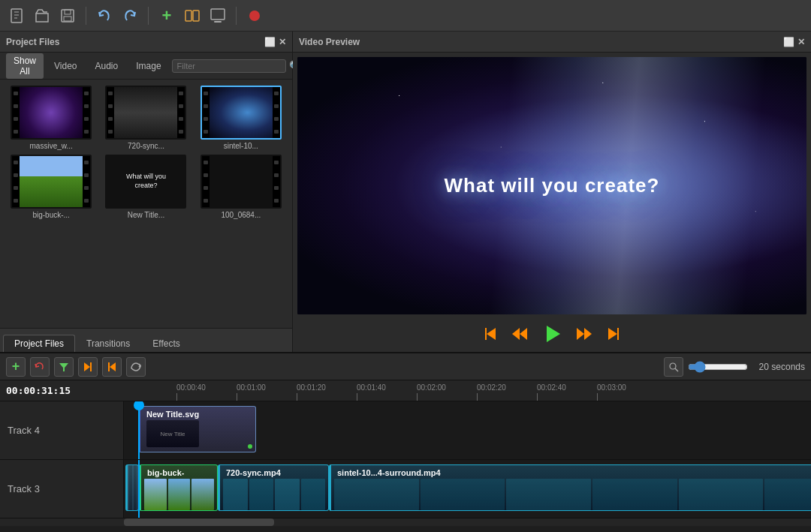 Image resolution: width=811 pixels, height=532 pixels. What do you see at coordinates (146, 340) in the screenshot?
I see `tabs-row: Project Files Transitions Effects` at bounding box center [146, 340].